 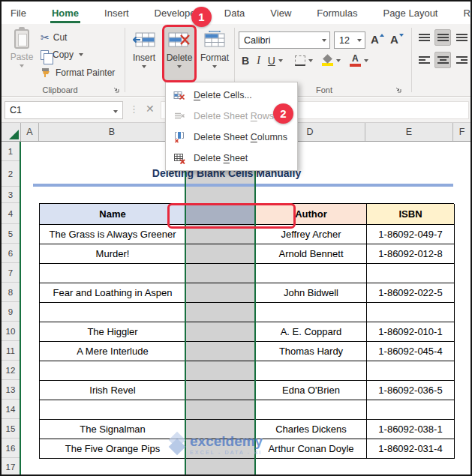 I want to click on font-color-chevron-icon, so click(x=366, y=61).